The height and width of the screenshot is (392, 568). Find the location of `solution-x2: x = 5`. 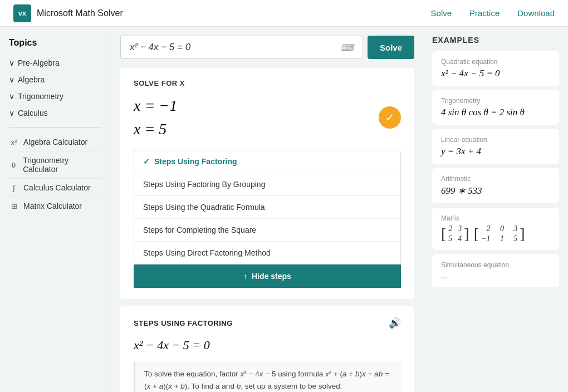

solution-x2: x = 5 is located at coordinates (155, 129).